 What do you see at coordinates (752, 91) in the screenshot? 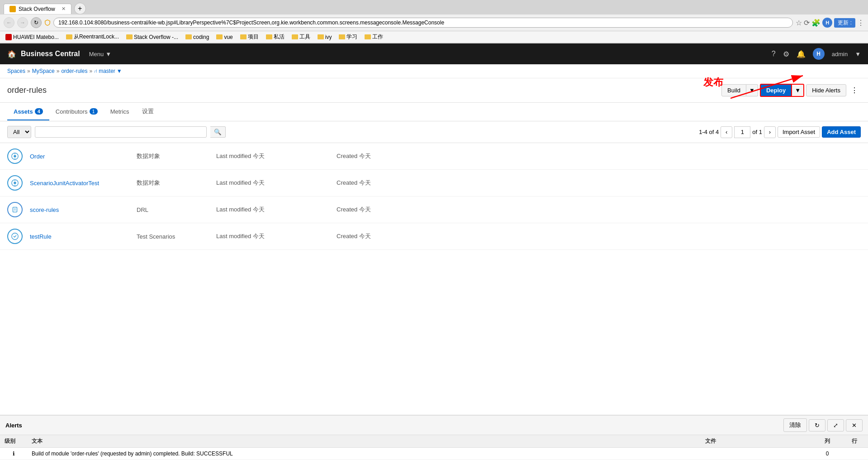
I see `build-caret-button: ▼` at bounding box center [752, 91].